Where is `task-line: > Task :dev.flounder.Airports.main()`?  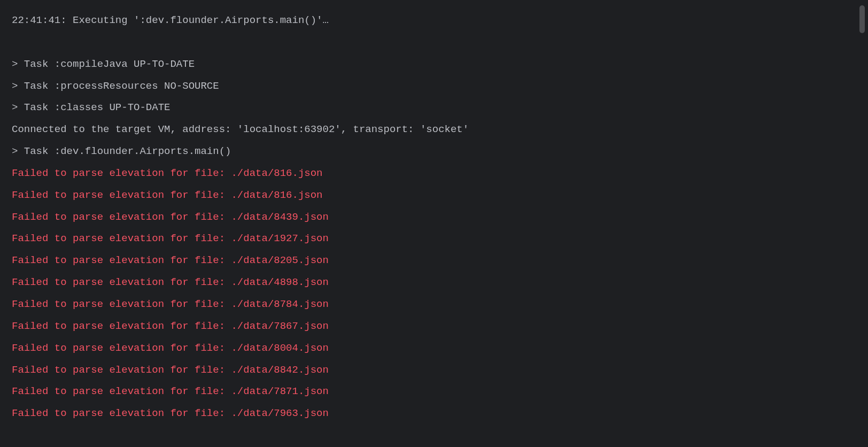
task-line: > Task :dev.flounder.Airports.main() is located at coordinates (434, 152).